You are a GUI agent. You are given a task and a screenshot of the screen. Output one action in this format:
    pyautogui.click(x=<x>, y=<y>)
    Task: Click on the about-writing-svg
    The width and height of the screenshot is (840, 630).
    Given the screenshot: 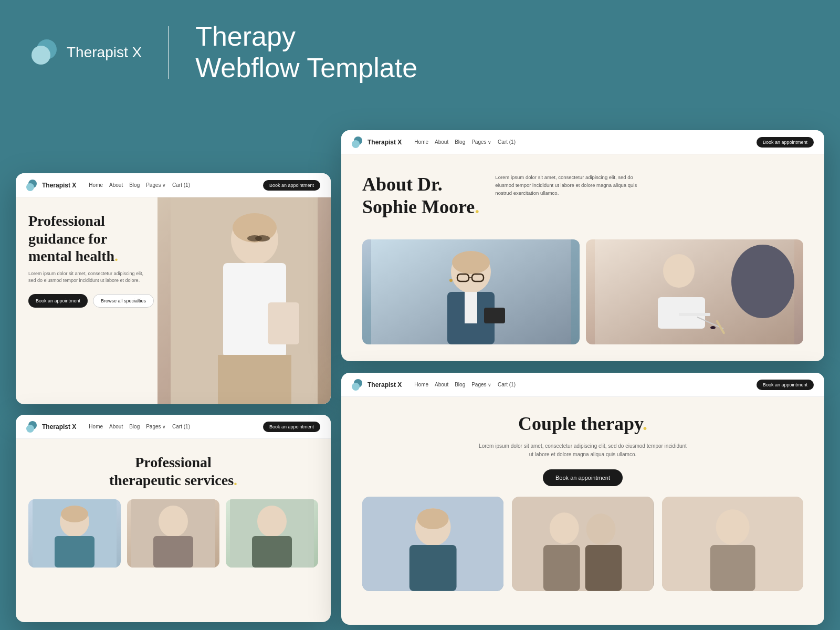 What is the action you would take?
    pyautogui.click(x=695, y=292)
    